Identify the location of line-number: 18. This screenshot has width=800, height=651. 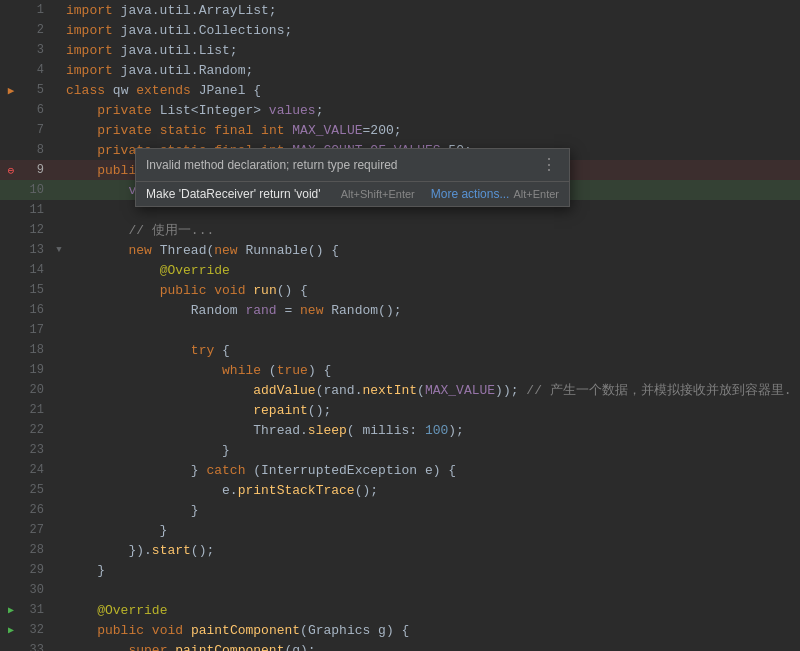
(37, 350).